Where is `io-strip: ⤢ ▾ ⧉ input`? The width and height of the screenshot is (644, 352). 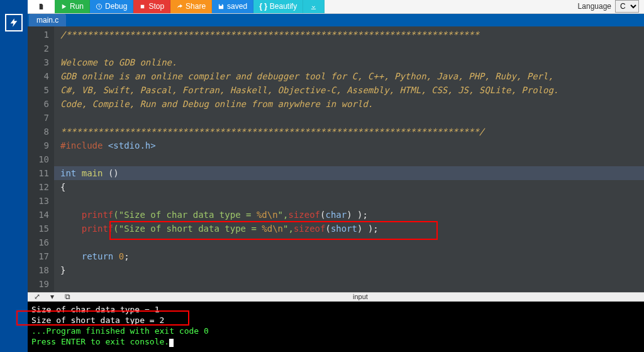 io-strip: ⤢ ▾ ⧉ input is located at coordinates (336, 297).